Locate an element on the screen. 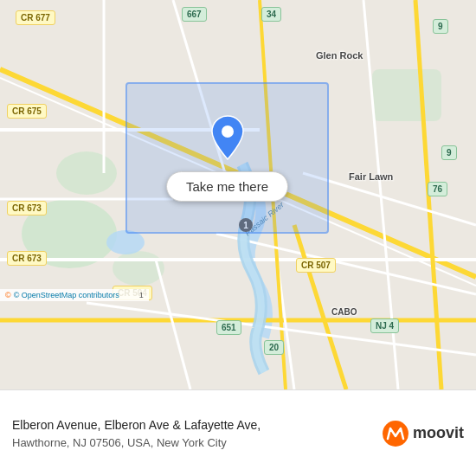 The width and height of the screenshot is (476, 476). badge-cr673b: CR 673 is located at coordinates (27, 258).